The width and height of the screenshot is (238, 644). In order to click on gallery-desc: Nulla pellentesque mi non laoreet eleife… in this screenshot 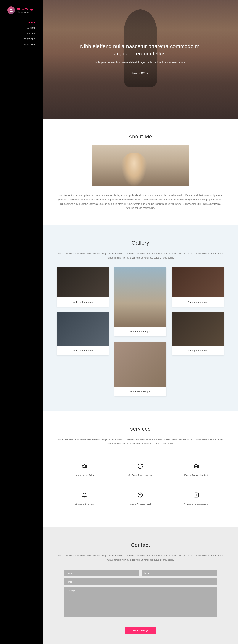, I will do `click(140, 256)`.